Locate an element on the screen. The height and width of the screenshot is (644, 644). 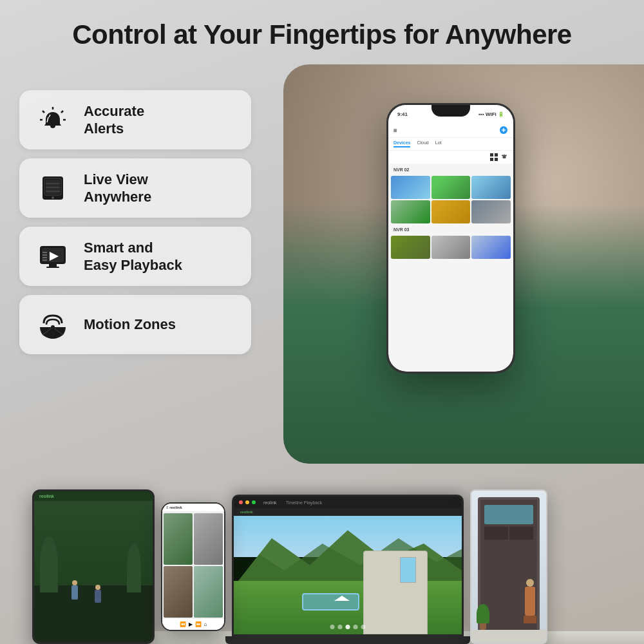
minimize-dot is located at coordinates (247, 502).